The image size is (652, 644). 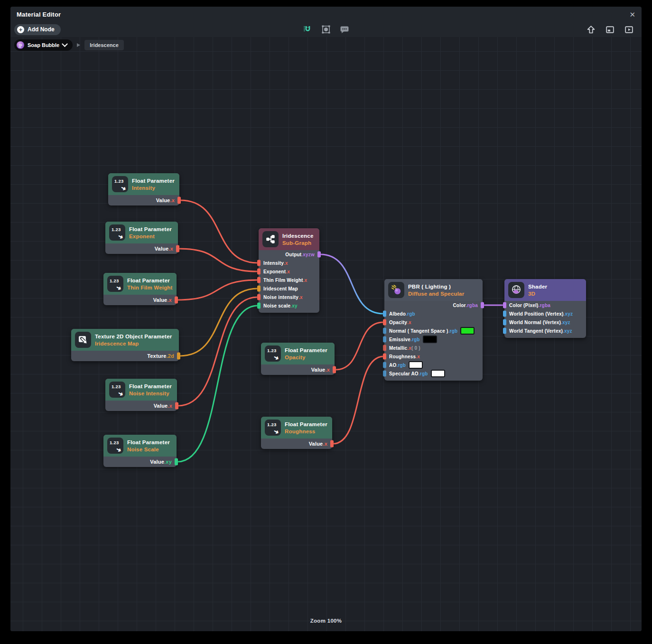 What do you see at coordinates (384, 357) in the screenshot?
I see `port-pbr-roughness` at bounding box center [384, 357].